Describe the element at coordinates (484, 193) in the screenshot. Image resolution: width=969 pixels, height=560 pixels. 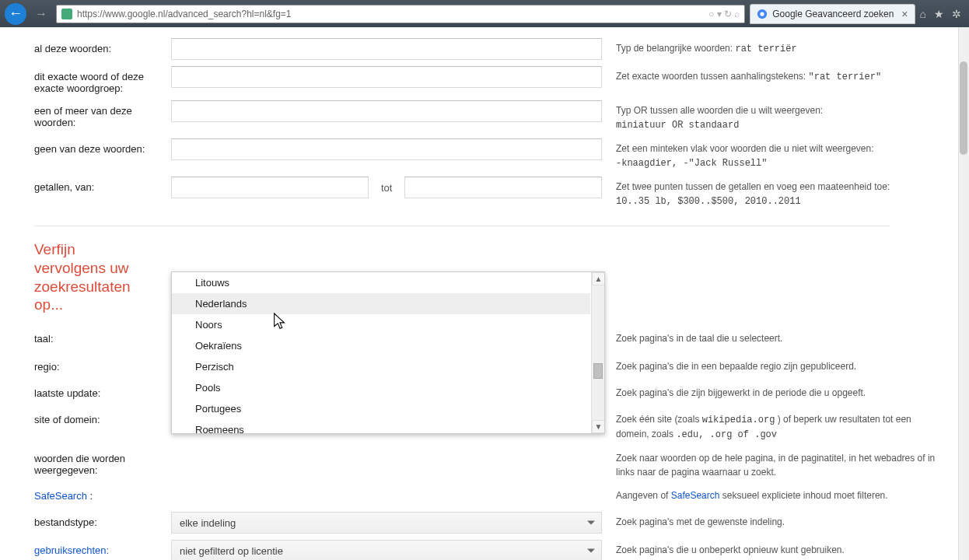
I see `row-numbers: getallen, van: tot Zet twee punten tusse…` at that location.